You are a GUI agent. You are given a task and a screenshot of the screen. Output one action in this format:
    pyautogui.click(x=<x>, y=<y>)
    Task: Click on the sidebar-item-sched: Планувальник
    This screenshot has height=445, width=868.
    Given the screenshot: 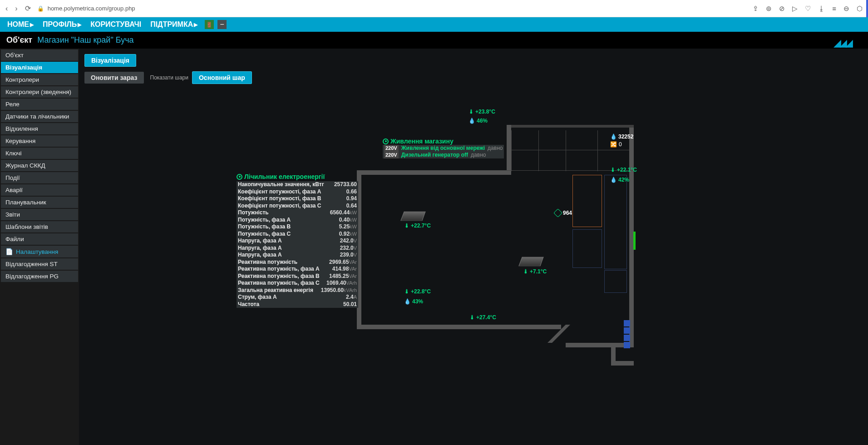 What is the action you would take?
    pyautogui.click(x=39, y=203)
    